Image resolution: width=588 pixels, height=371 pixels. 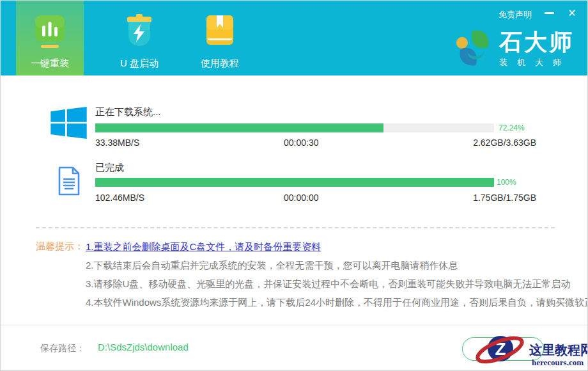 I want to click on download-stats: 33.38MB/S 00:00:30 2.62GB/3.63GB, so click(x=316, y=143).